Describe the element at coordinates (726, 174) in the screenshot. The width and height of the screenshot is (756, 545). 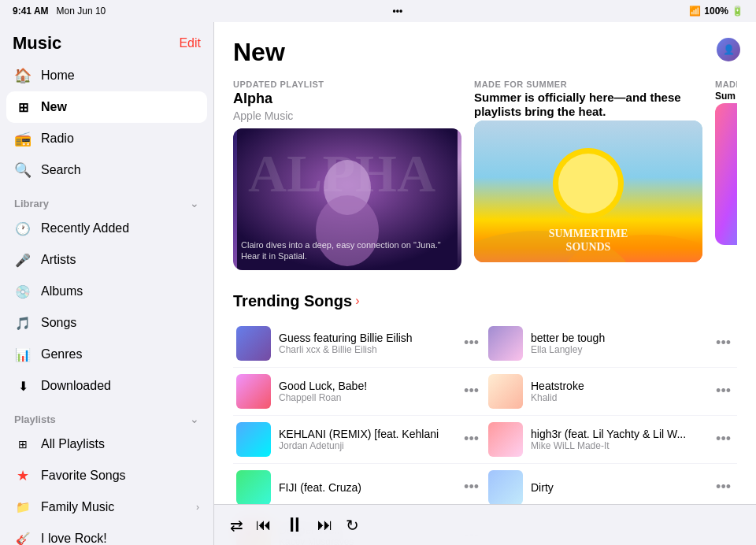
I see `partial-artwork` at that location.